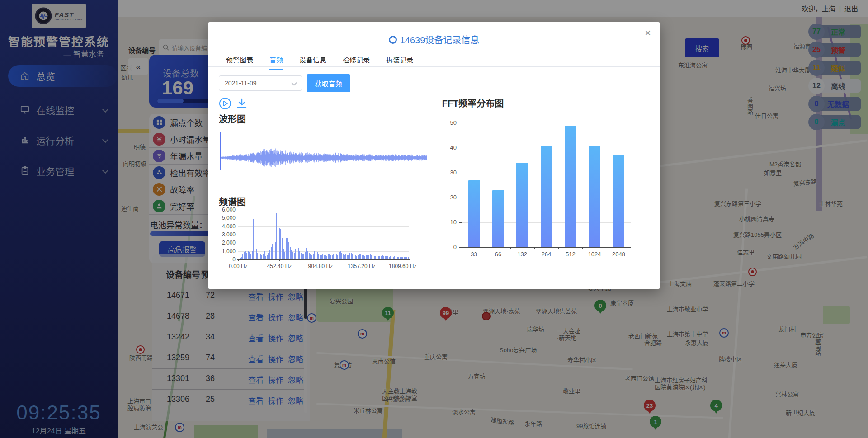 The image size is (868, 438). Describe the element at coordinates (324, 259) in the screenshot. I see `spectrum-x-axis` at that location.